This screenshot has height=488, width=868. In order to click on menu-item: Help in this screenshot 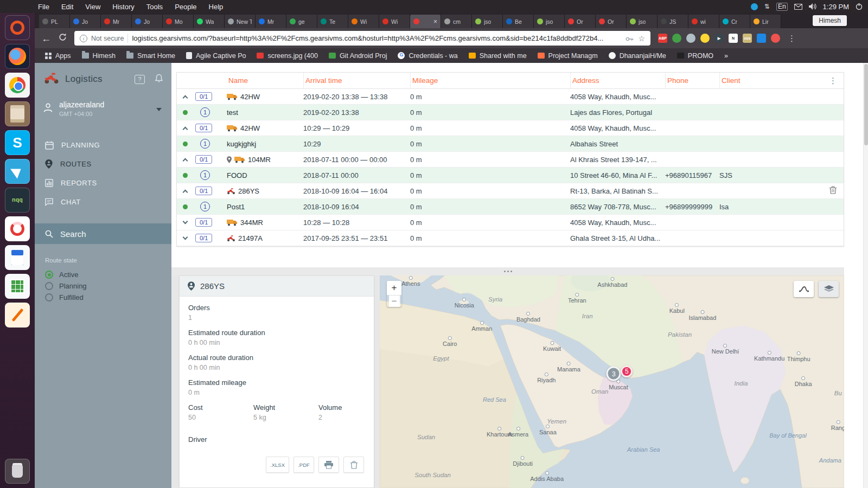, I will do `click(216, 7)`.